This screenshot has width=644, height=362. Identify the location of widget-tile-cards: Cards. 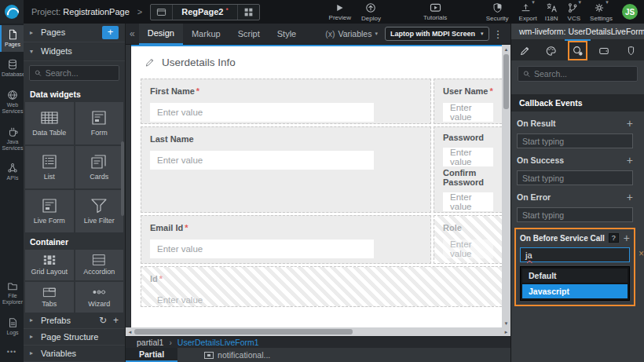
(100, 167).